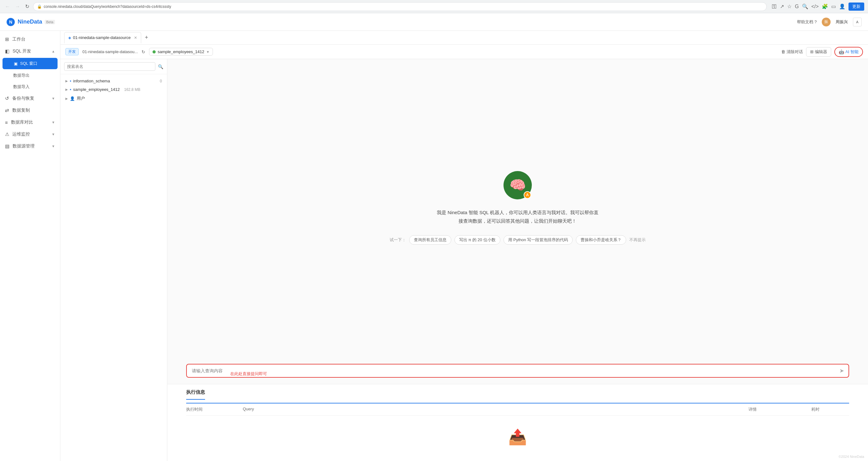  What do you see at coordinates (434, 7) in the screenshot?
I see `browser-bar: ← → ↻ 🔒 console.ninedata.cloud/dataQuery…` at bounding box center [434, 7].